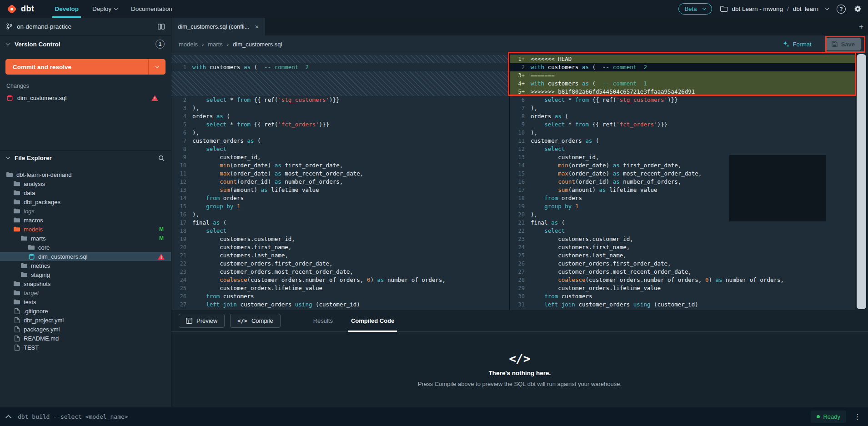 This screenshot has width=868, height=426. What do you see at coordinates (682, 198) in the screenshot?
I see `code-line: 18 from orders` at bounding box center [682, 198].